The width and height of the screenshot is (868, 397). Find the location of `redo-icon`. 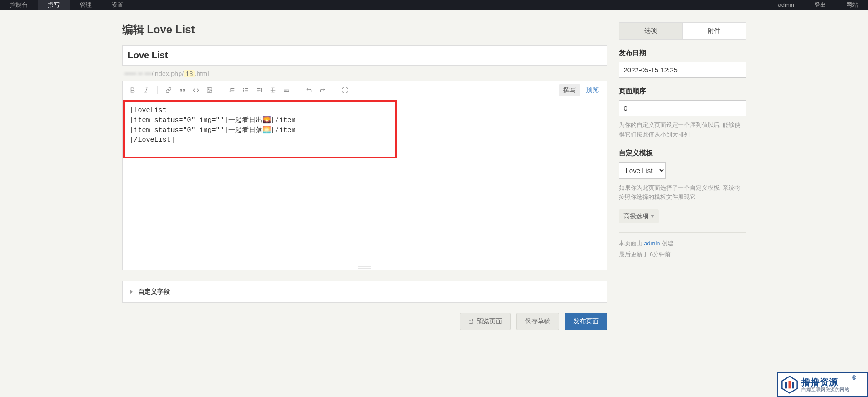

redo-icon is located at coordinates (323, 90).